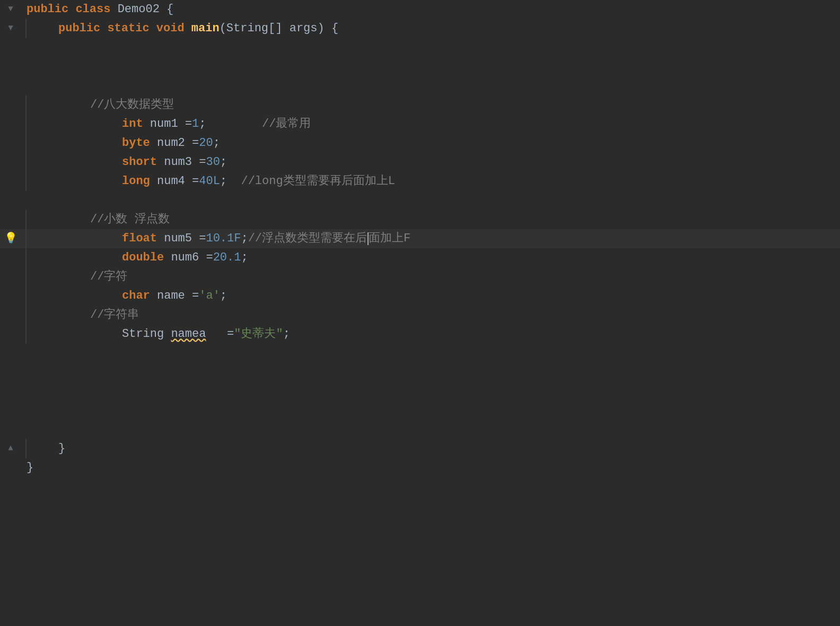 The width and height of the screenshot is (840, 626). Describe the element at coordinates (11, 10) in the screenshot. I see `fold-icon-1: ▼` at that location.